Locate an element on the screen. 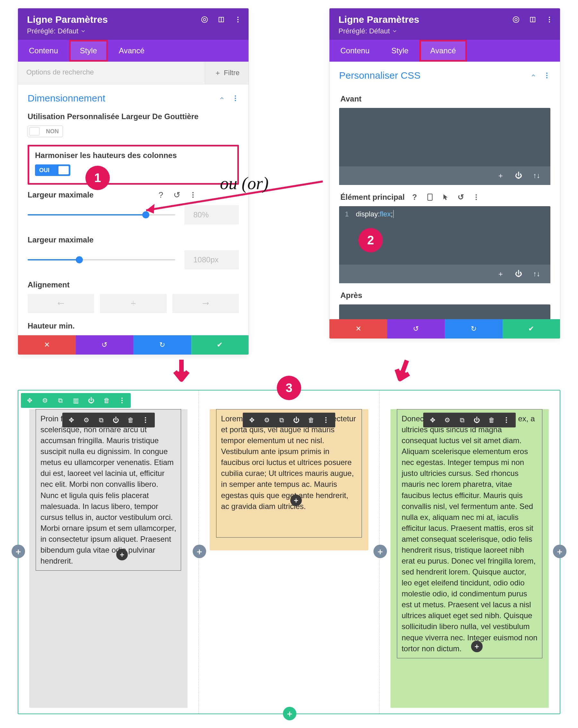  equalize-toggle: OUI is located at coordinates (53, 170).